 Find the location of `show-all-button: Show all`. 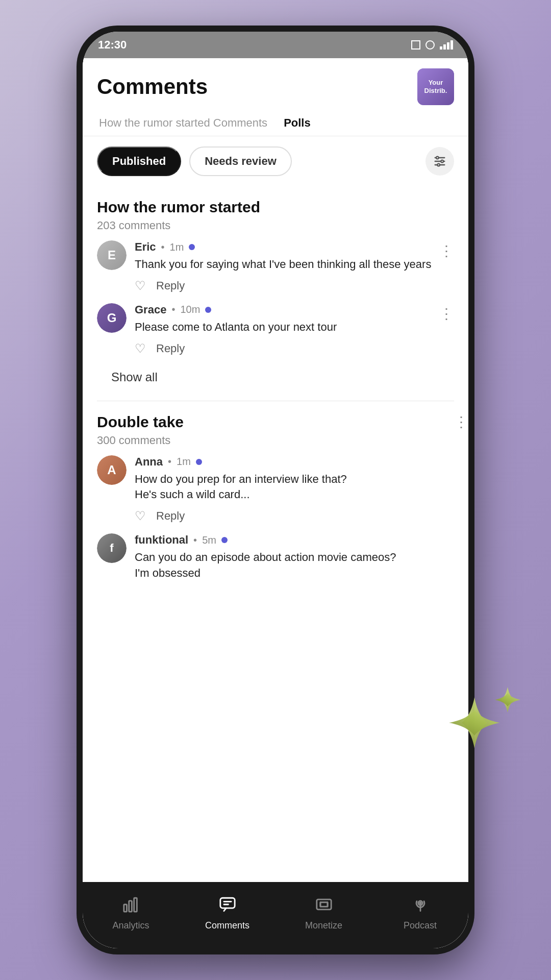

show-all-button: Show all is located at coordinates (135, 379).